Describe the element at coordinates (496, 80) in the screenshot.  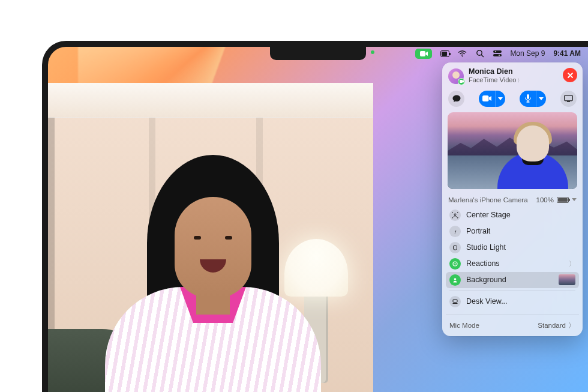
I see `caller-subtitle: FaceTime Video〉` at that location.